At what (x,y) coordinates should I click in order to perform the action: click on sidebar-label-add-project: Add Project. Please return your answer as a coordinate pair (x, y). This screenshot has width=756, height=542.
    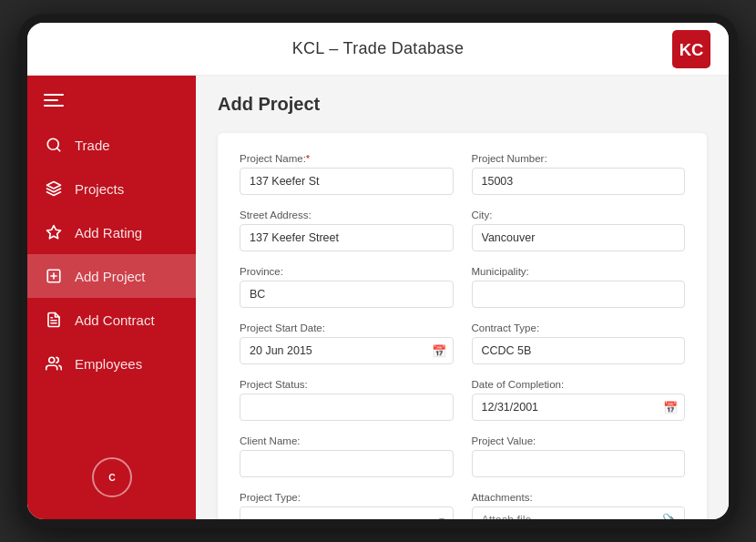
    Looking at the image, I should click on (110, 277).